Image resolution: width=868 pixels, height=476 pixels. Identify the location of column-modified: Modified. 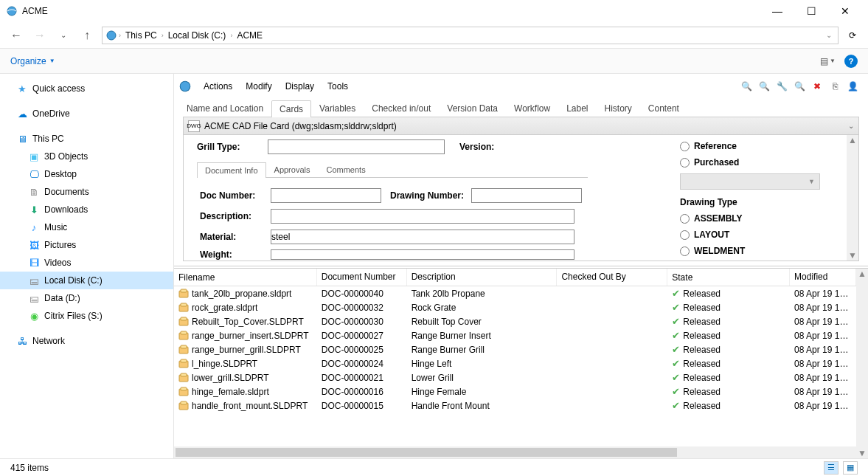
(823, 277).